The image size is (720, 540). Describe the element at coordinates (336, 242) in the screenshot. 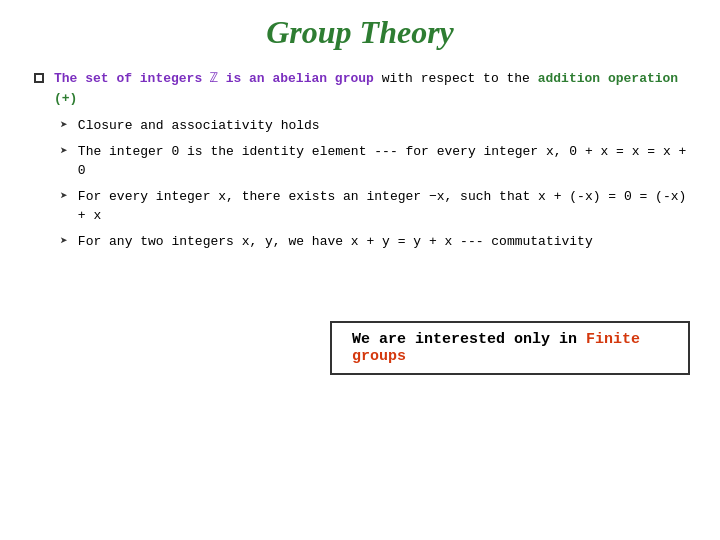

I see `sub-text-4: For any two integers x, y, we have x + y…` at that location.